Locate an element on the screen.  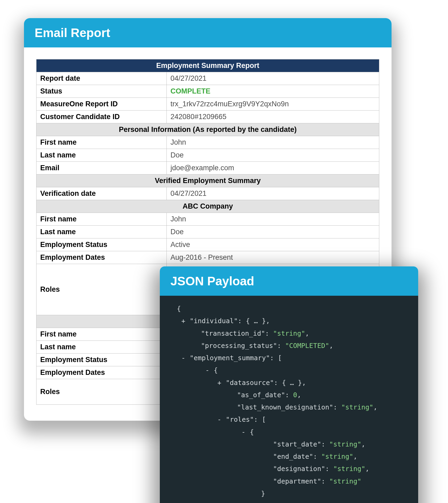
row-label: Customer Candidate ID is located at coordinates (102, 117).